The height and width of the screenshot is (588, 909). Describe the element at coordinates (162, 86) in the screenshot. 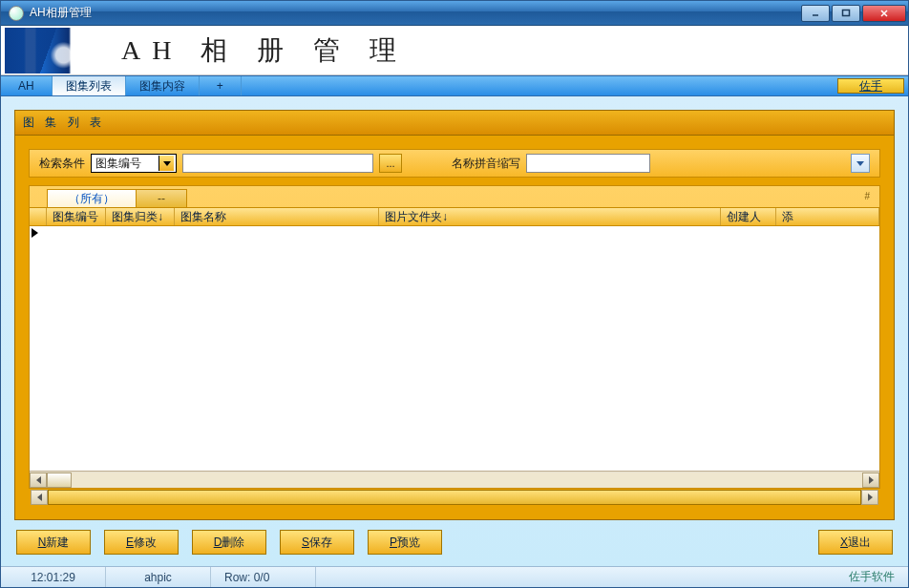

I see `tab-album-content: 图集内容` at that location.